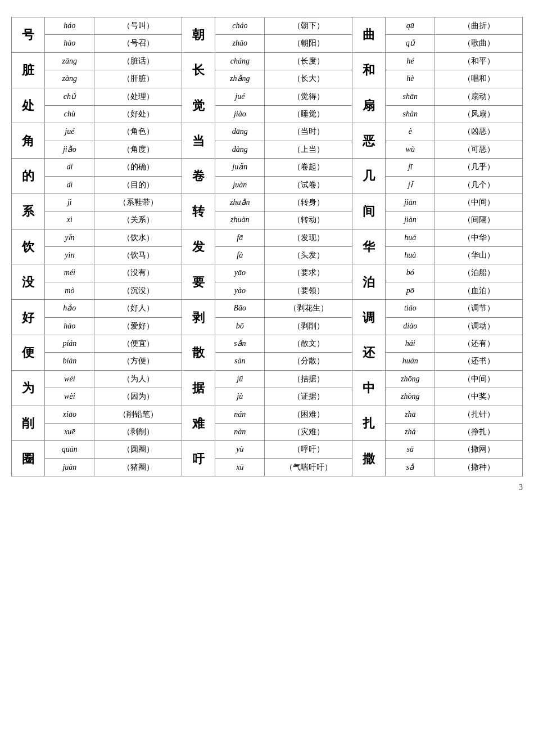 This screenshot has height=756, width=534. Describe the element at coordinates (268, 132) in the screenshot. I see `table-row: 角jué（角色）当dāng（当时）恶è（凶恶）` at that location.